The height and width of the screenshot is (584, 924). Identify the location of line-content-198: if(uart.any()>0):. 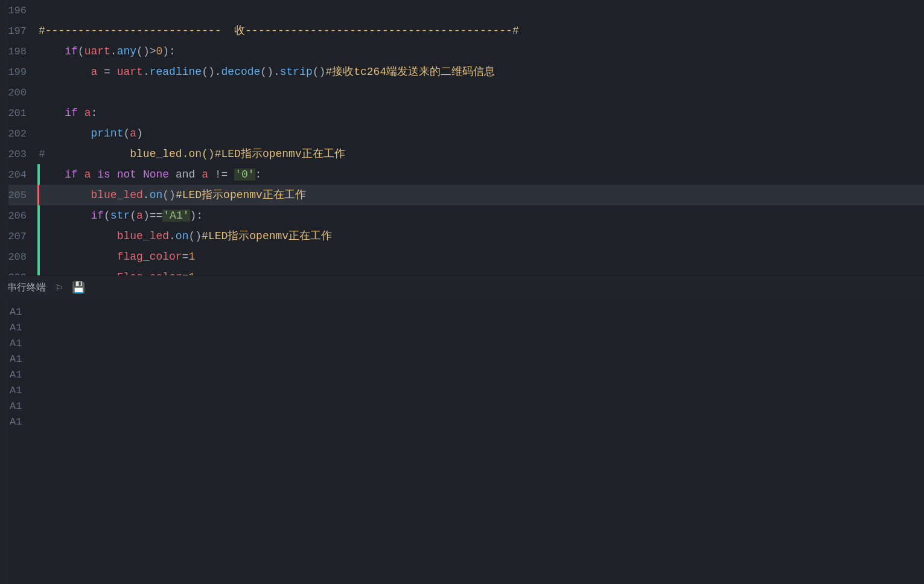
(480, 51).